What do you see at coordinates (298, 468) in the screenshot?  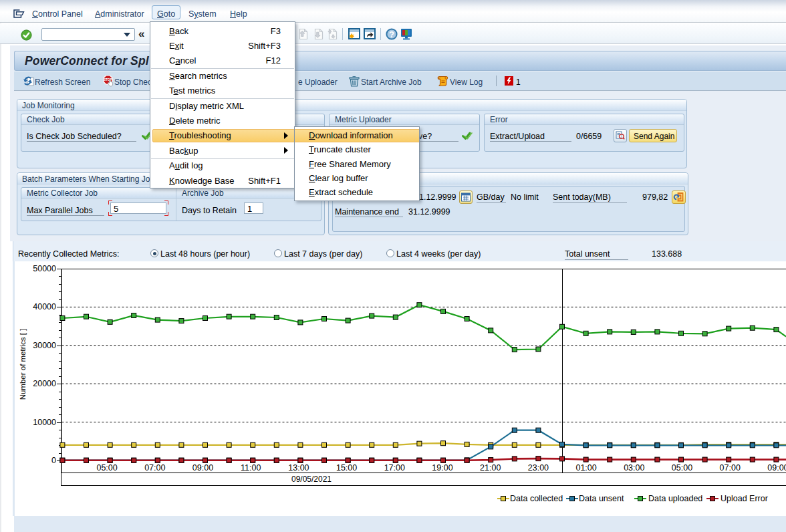 I see `svg-text: 13:00` at bounding box center [298, 468].